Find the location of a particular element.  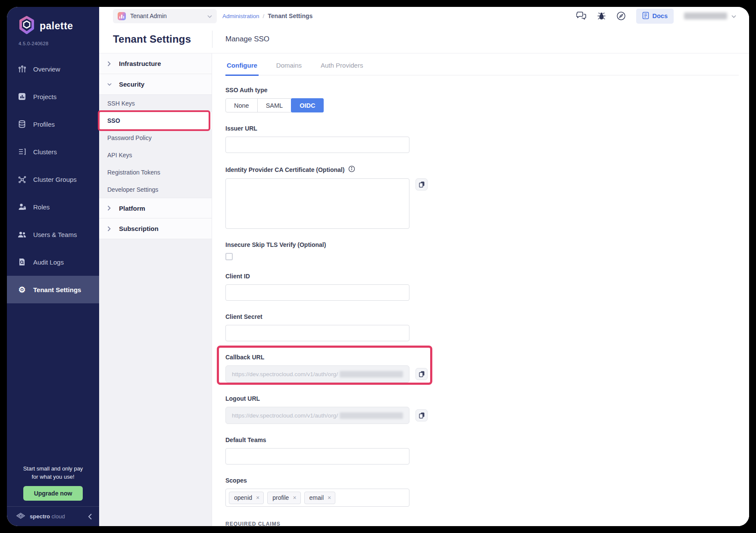

sidebar-item-label: Cluster Groups is located at coordinates (55, 179).